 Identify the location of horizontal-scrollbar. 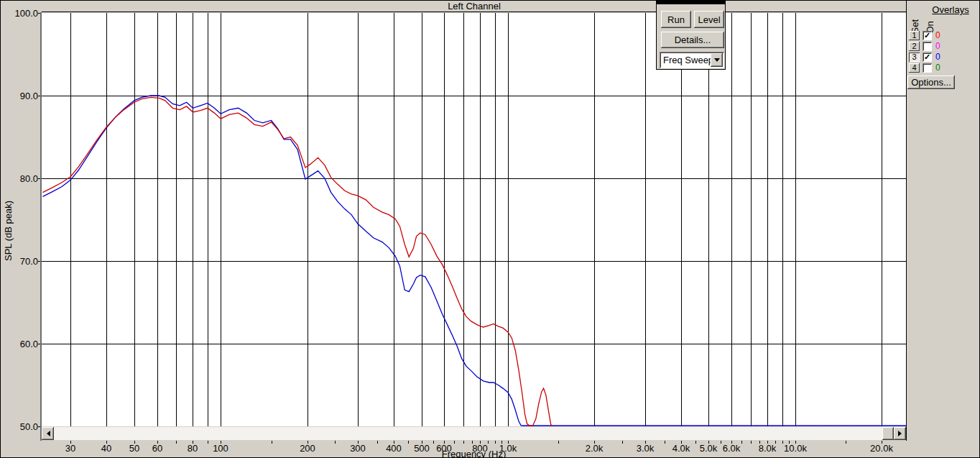
(474, 434).